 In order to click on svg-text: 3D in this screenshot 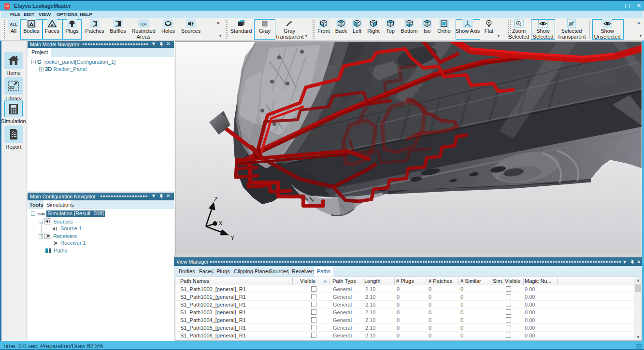, I will do `click(12, 87)`.